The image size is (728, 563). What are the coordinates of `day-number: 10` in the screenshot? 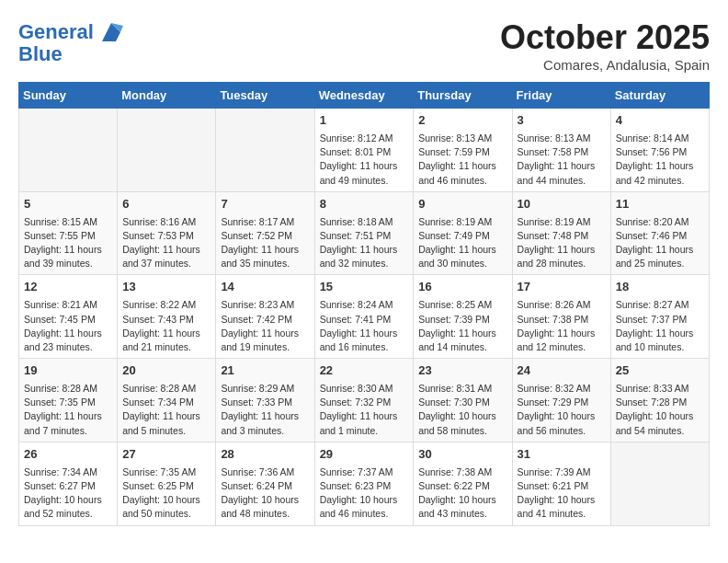 It's located at (562, 204).